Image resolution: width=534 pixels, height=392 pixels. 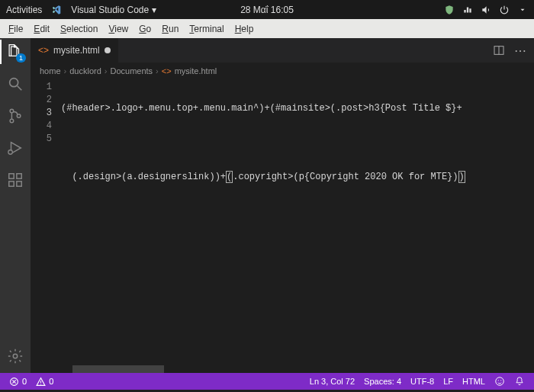 I want to click on status-eol: LF, so click(x=449, y=381).